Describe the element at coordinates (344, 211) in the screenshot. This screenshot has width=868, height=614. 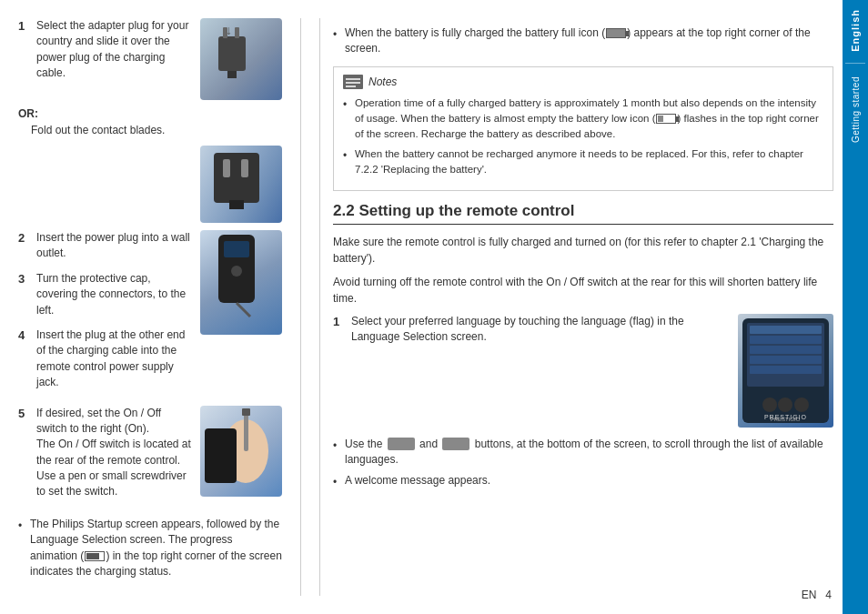
I see `section-number: 2.2` at that location.